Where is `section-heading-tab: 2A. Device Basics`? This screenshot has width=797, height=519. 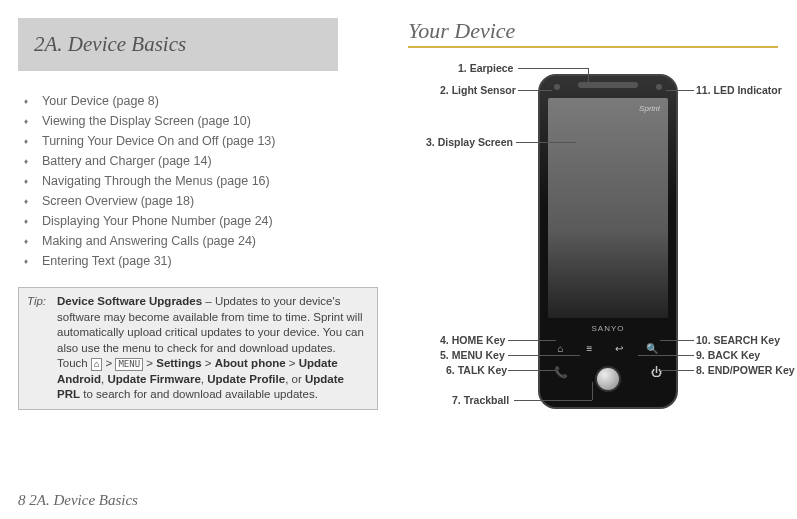 section-heading-tab: 2A. Device Basics is located at coordinates (178, 44).